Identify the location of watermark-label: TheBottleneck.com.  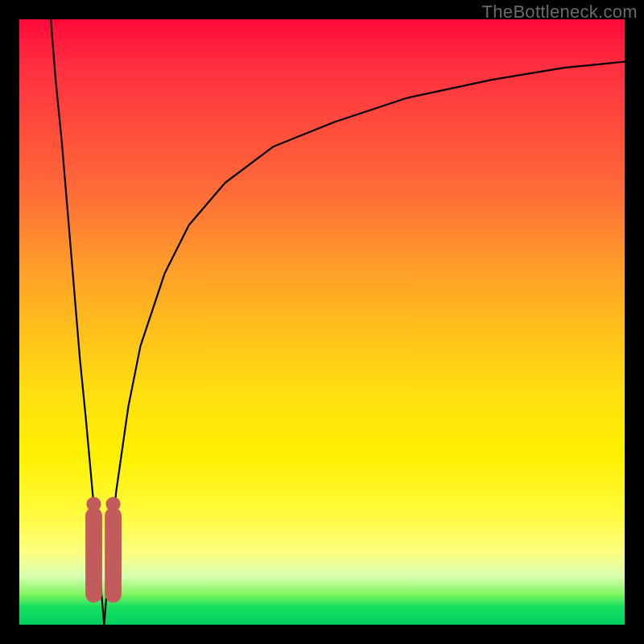
(560, 12).